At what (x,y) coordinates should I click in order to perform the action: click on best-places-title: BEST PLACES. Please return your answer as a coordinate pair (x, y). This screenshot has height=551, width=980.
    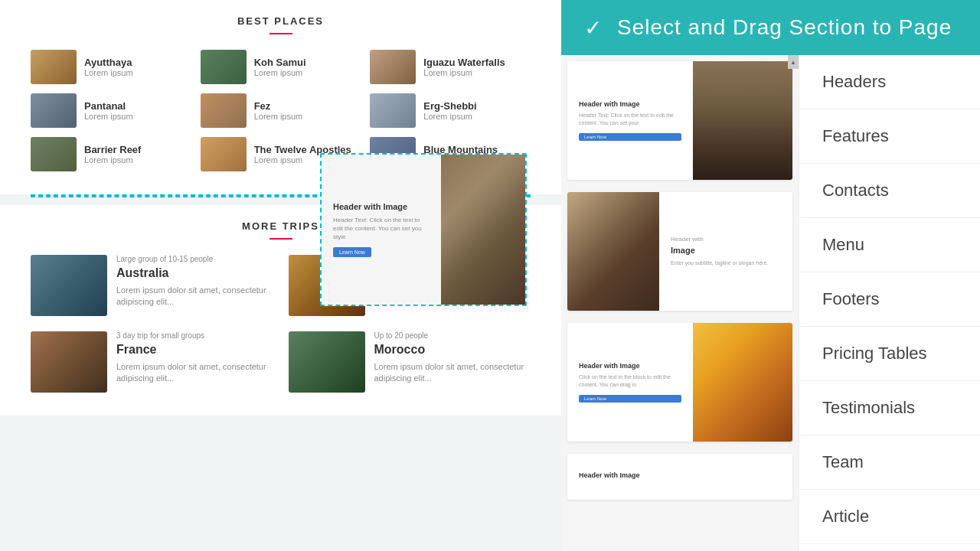
    Looking at the image, I should click on (280, 21).